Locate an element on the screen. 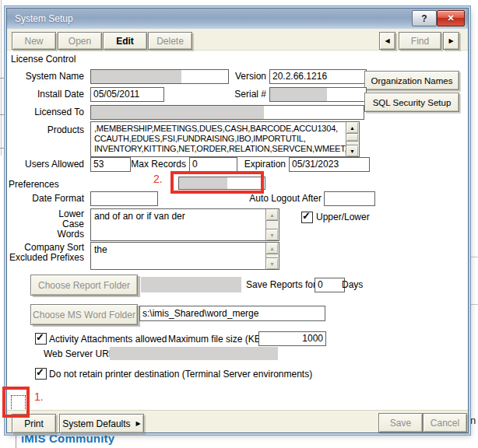  max-file-size-field: 1000 is located at coordinates (293, 339).